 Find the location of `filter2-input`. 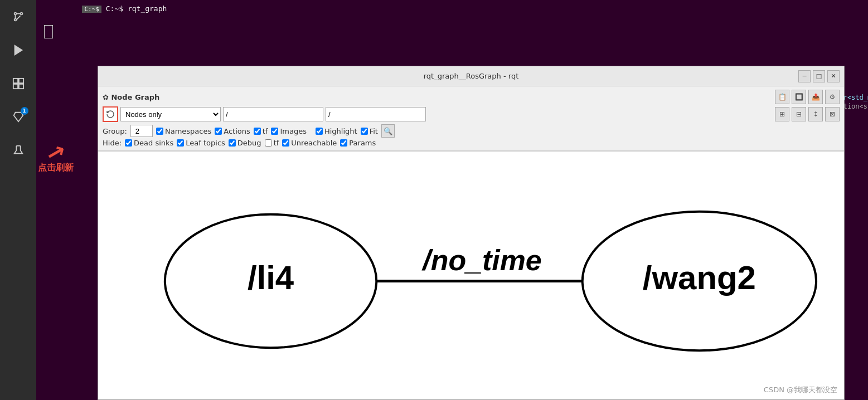

filter2-input is located at coordinates (376, 114).